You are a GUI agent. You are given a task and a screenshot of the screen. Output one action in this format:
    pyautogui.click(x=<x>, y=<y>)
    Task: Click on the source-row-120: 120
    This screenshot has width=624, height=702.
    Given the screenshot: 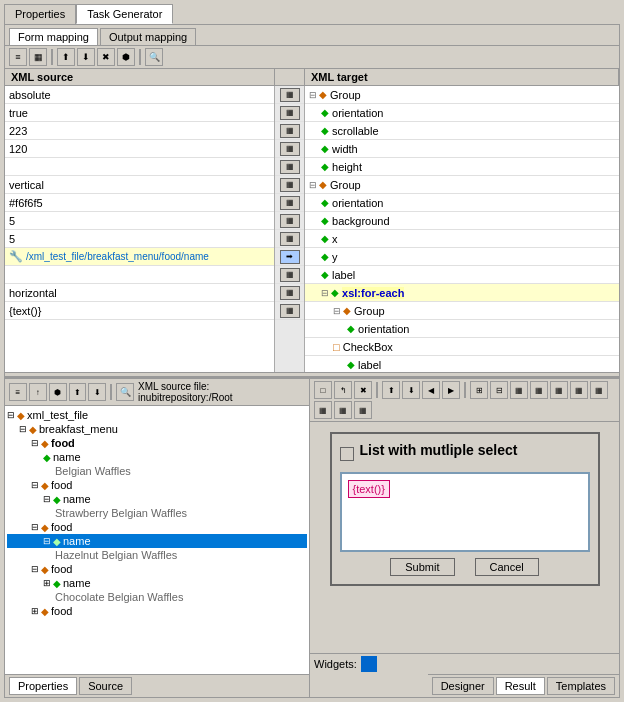 What is the action you would take?
    pyautogui.click(x=140, y=149)
    